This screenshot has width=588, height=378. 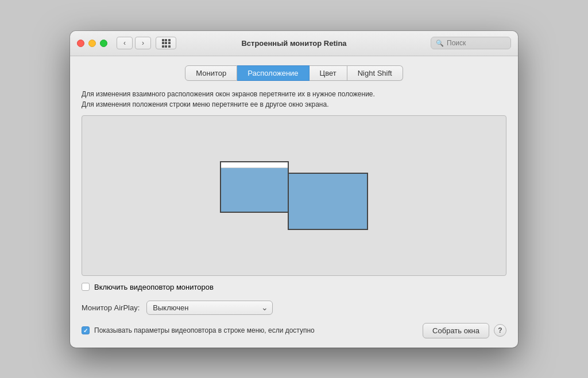 What do you see at coordinates (328, 201) in the screenshot?
I see `secondary-monitor` at bounding box center [328, 201].